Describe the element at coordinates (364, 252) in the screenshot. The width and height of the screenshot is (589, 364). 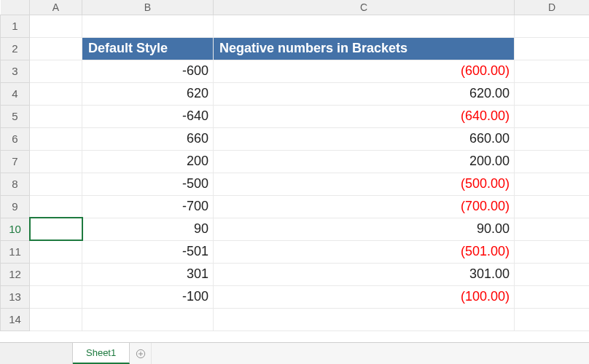
I see `cell-C11: (501.00)` at that location.